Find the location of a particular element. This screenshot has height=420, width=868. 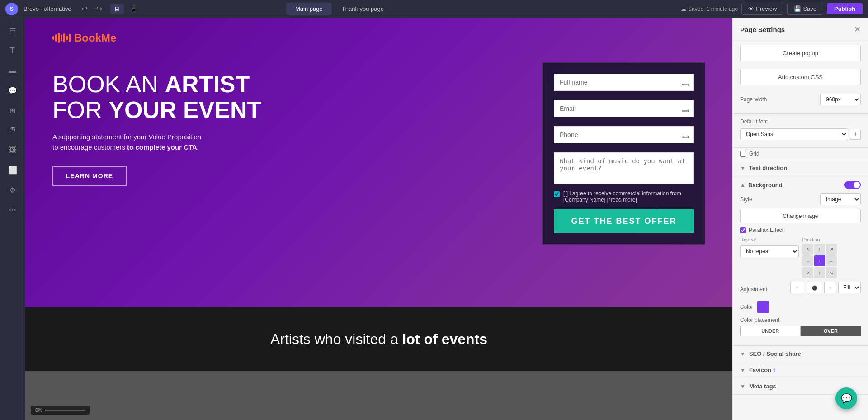

learn-more-button: LEARN MORE is located at coordinates (90, 176).